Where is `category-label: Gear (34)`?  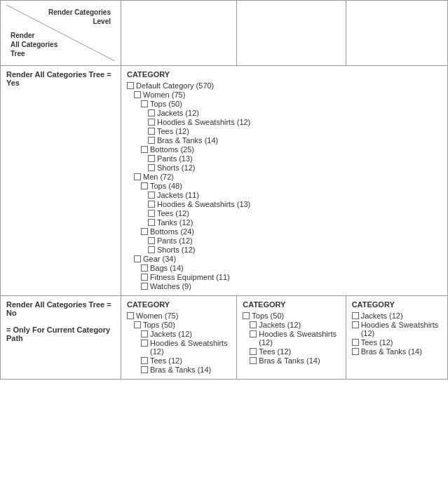
category-label: Gear (34) is located at coordinates (160, 259).